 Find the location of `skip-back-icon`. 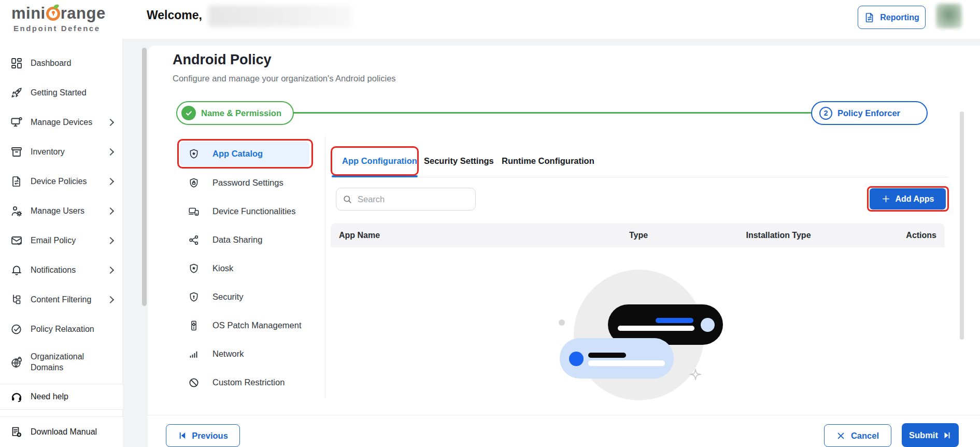

skip-back-icon is located at coordinates (182, 436).